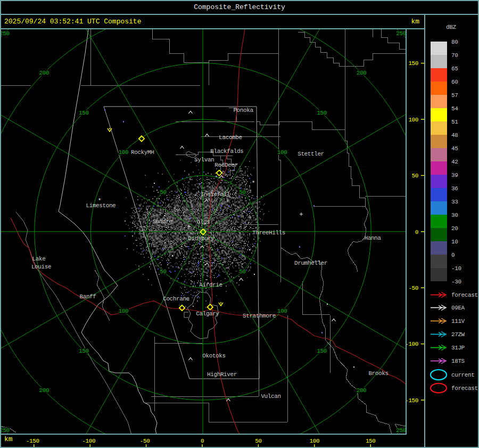 The height and width of the screenshot is (448, 479). Describe the element at coordinates (458, 348) in the screenshot. I see `svg-text: 31JP` at that location.